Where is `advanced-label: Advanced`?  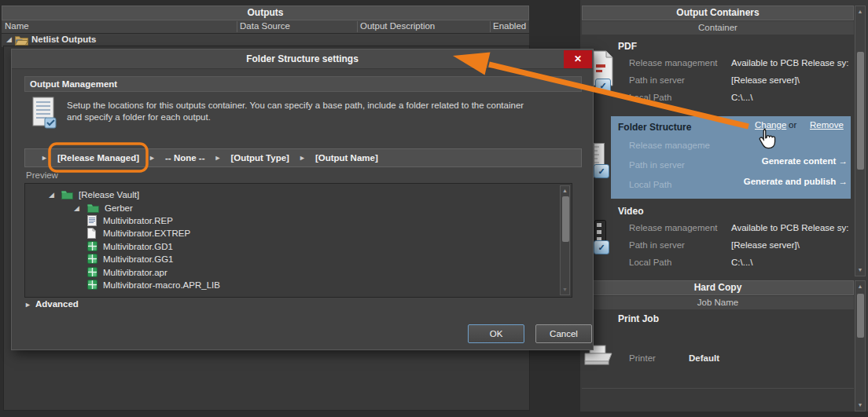
advanced-label: Advanced is located at coordinates (57, 304).